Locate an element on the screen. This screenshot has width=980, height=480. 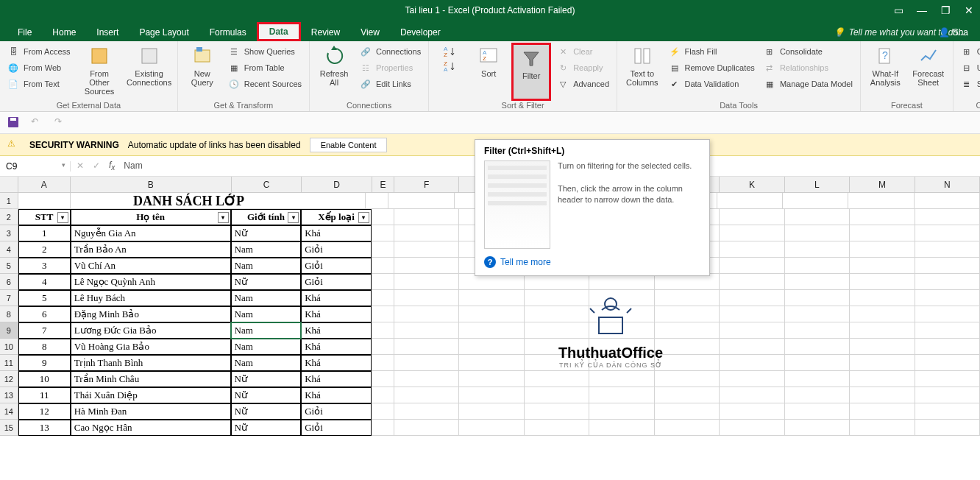
advanced-button: ▽Advanced is located at coordinates (583, 84).